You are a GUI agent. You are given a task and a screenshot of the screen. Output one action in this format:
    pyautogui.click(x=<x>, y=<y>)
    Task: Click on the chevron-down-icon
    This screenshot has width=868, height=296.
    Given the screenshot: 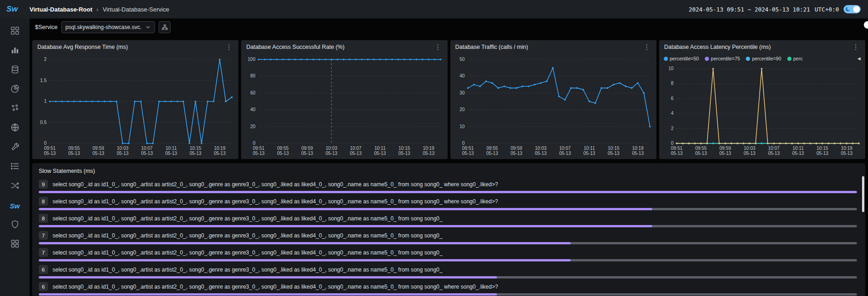 What is the action you would take?
    pyautogui.click(x=148, y=27)
    